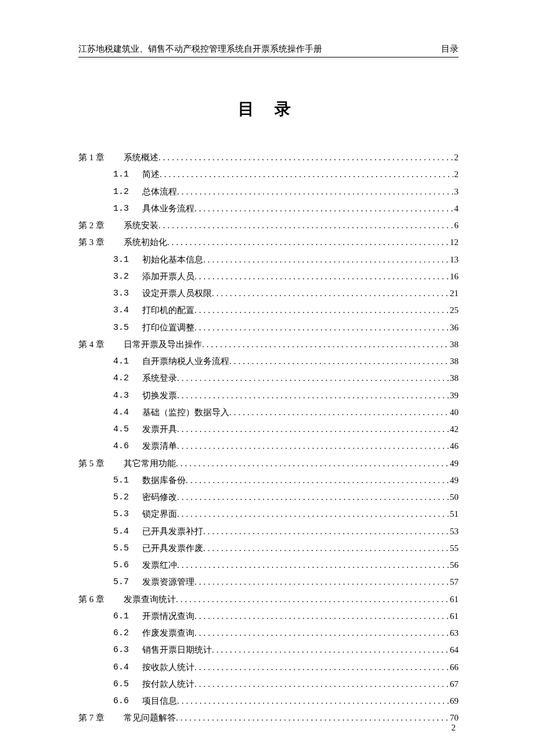 Image resolution: width=534 pixels, height=756 pixels. Describe the element at coordinates (268, 463) in the screenshot. I see `toc-row: 第 5 章其它常用功能49` at that location.